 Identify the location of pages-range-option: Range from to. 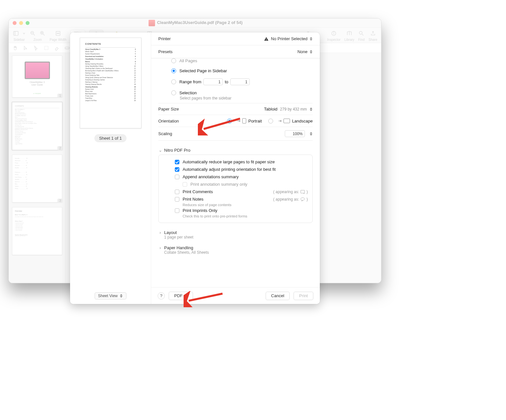
(235, 82).